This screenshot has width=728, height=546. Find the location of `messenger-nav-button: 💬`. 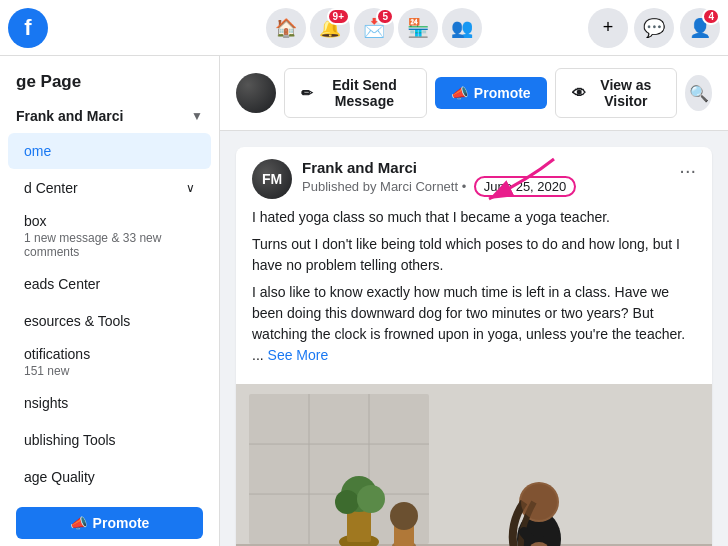

messenger-nav-button: 💬 is located at coordinates (654, 28).